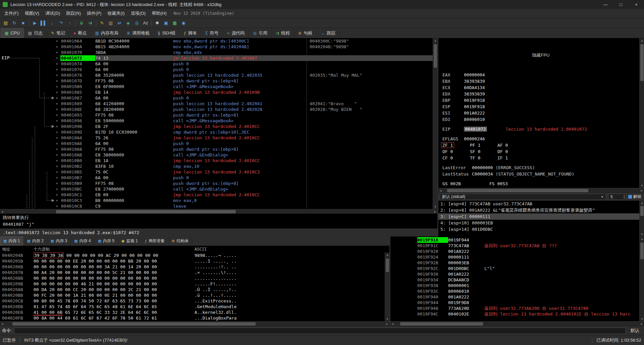  Describe the element at coordinates (515, 297) in the screenshot. I see `stack-row: 0019F940001A0222` at that location.